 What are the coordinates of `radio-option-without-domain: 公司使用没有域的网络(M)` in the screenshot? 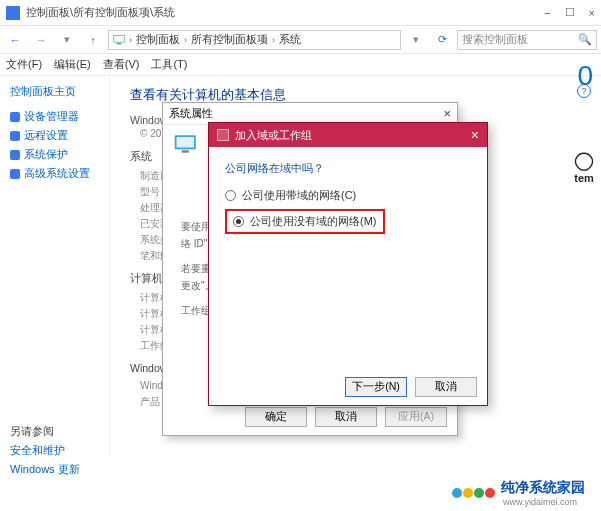 It's located at (305, 222).